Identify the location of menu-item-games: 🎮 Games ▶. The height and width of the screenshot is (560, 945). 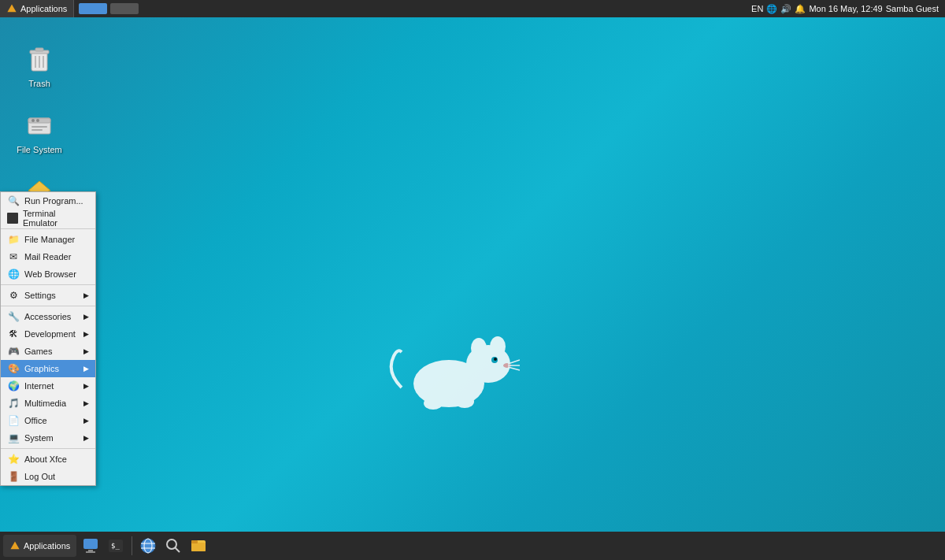
(48, 351).